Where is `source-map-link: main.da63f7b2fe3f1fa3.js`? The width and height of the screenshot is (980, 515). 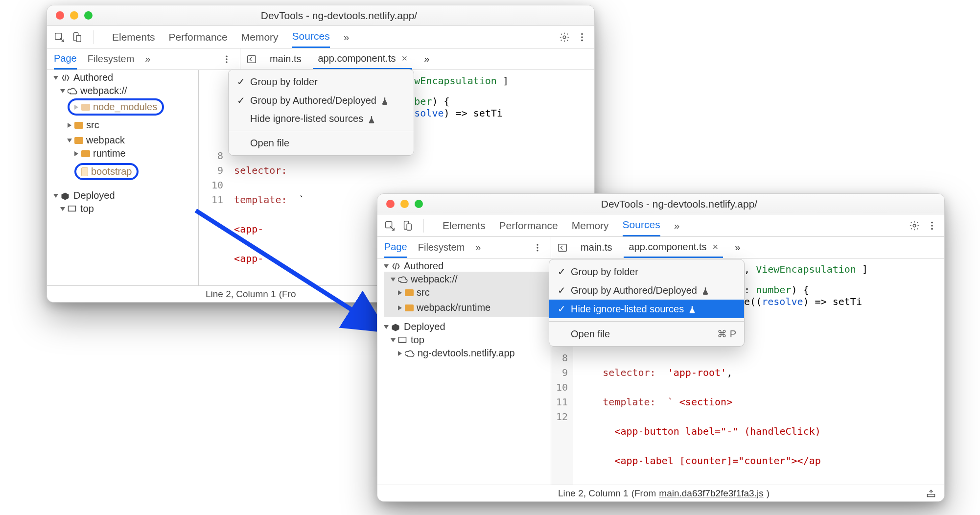
source-map-link: main.da63f7b2fe3f1fa3.js is located at coordinates (711, 493).